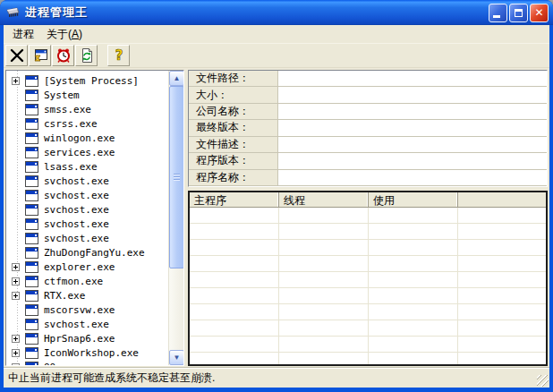 The width and height of the screenshot is (553, 392). Describe the element at coordinates (89, 267) in the screenshot. I see `tree-item: explorer.exe` at that location.